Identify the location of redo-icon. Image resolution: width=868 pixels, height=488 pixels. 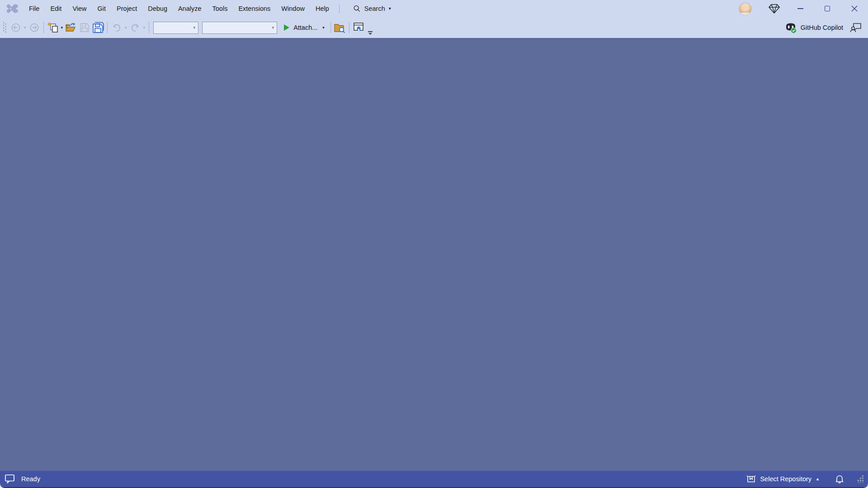
(135, 28).